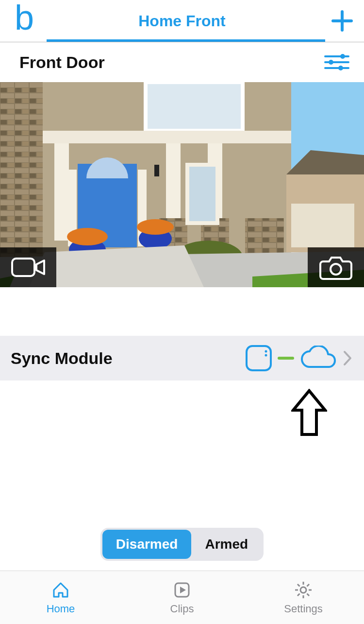 This screenshot has width=364, height=624. Describe the element at coordinates (182, 21) in the screenshot. I see `system-name-tab: Home Front` at that location.